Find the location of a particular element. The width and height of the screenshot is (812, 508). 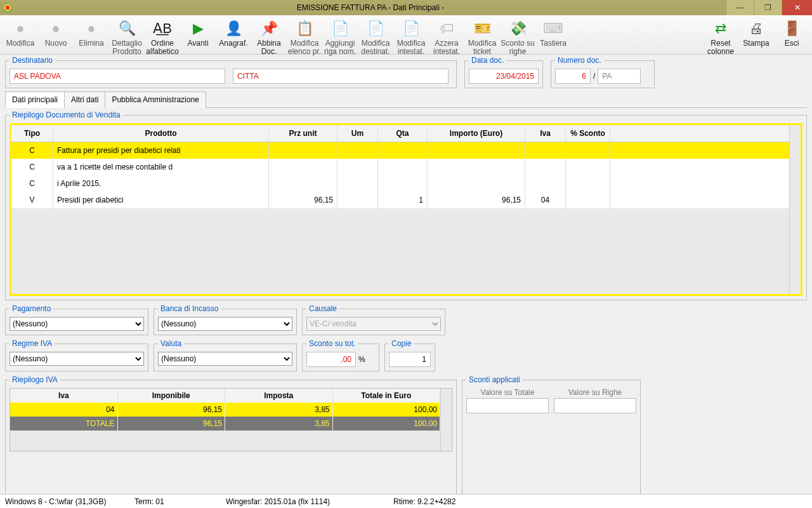

toolbar-agg-riga-button: 📄Aggiungi riga nom. is located at coordinates (340, 36).